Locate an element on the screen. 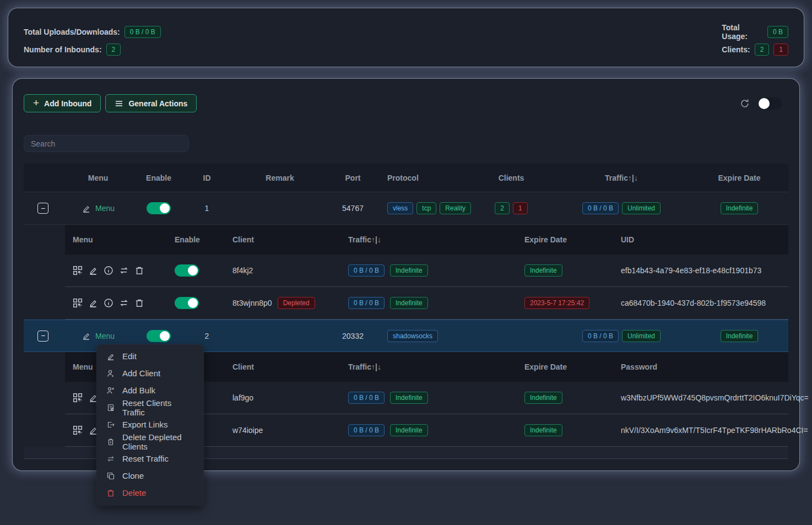 The width and height of the screenshot is (812, 525). header-enable: Enable is located at coordinates (159, 178).